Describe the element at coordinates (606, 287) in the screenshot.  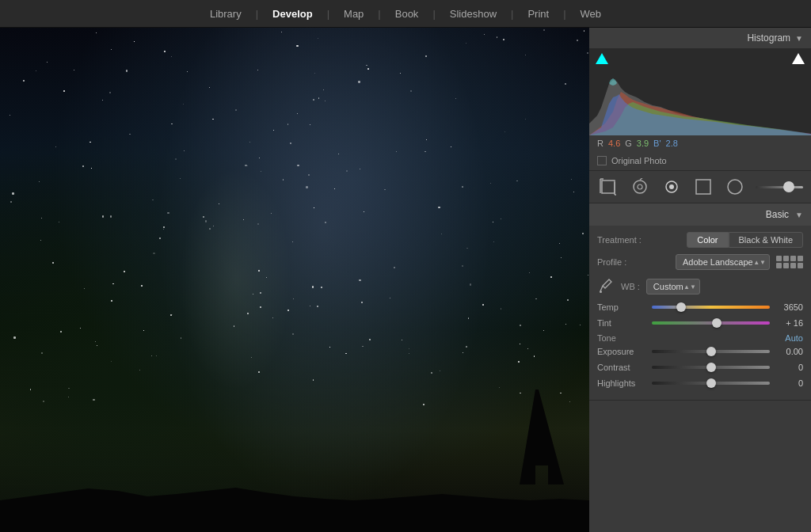
I see `wb-eyedropper-tool` at that location.